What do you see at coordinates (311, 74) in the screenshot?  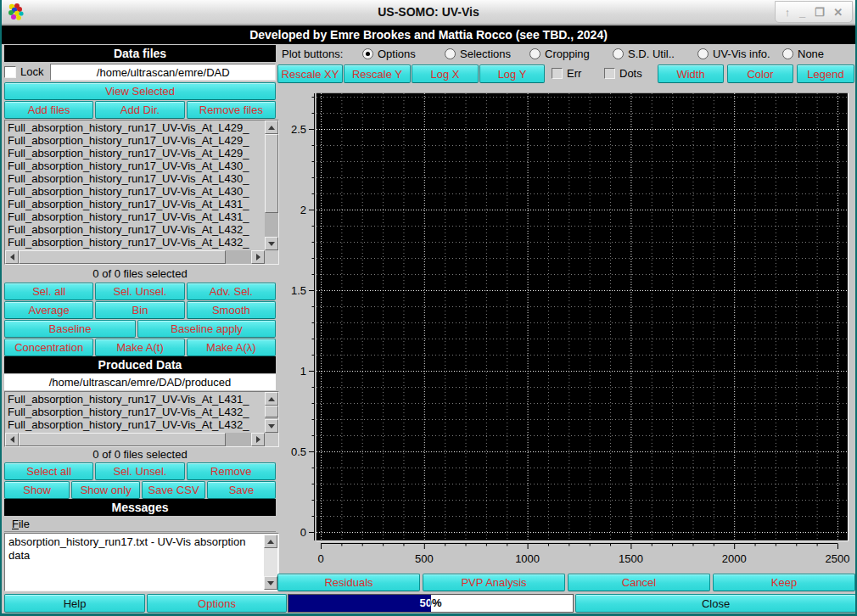 I see `rescale-xy-button: Rescale XY` at bounding box center [311, 74].